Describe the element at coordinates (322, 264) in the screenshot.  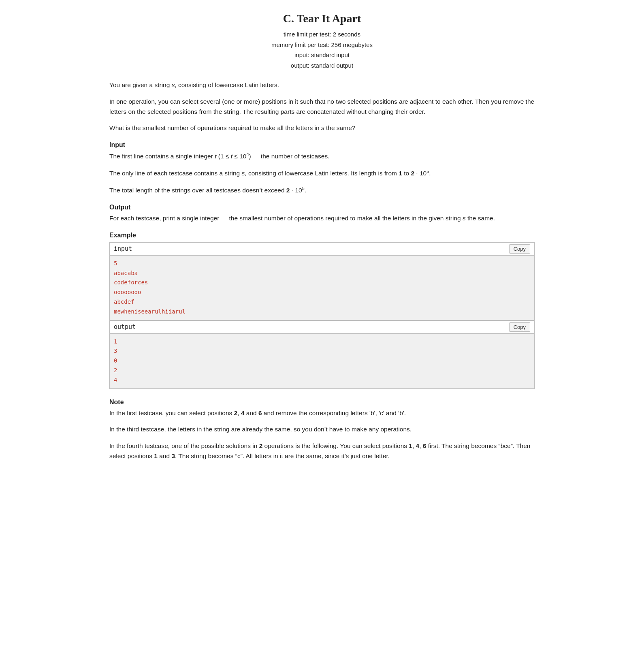
I see `input-line-5: 5` at that location.